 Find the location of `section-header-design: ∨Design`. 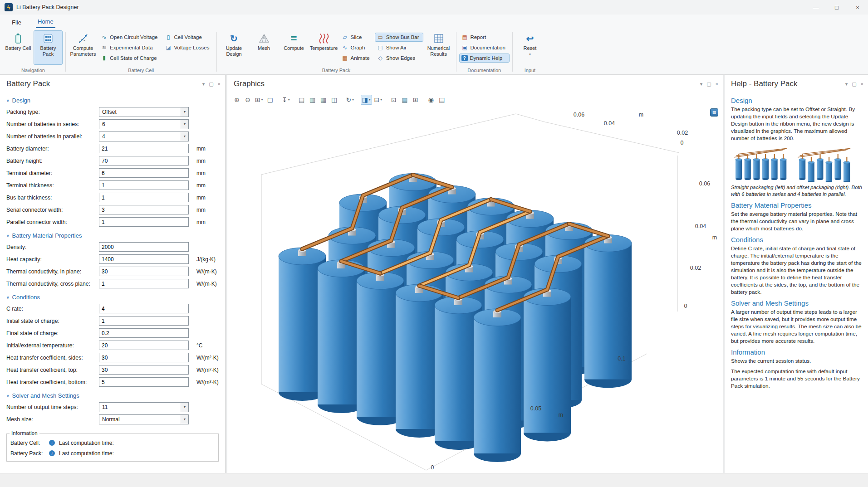

section-header-design: ∨Design is located at coordinates (116, 101).